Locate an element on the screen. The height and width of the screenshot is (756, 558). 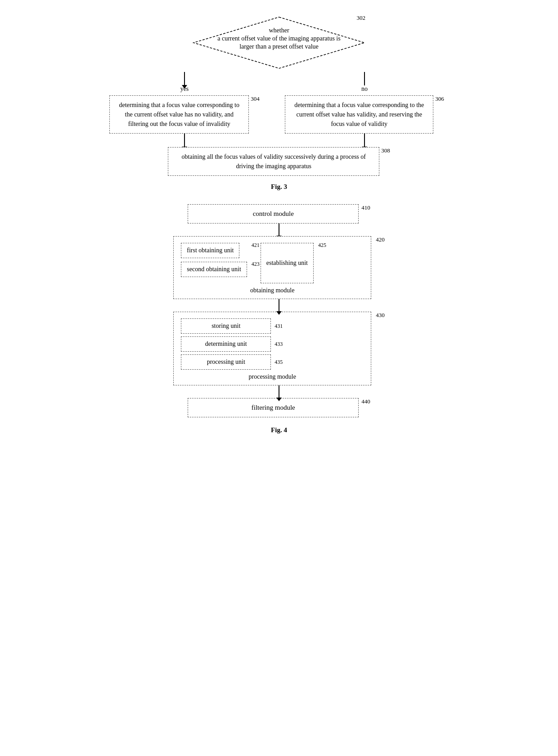
ref-410: 410 is located at coordinates (366, 208).